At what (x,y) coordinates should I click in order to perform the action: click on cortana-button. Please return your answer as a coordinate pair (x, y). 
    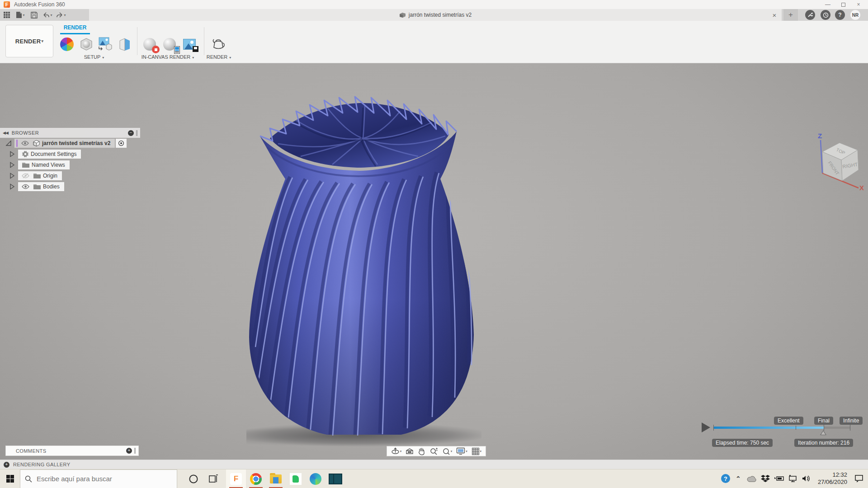
    Looking at the image, I should click on (193, 479).